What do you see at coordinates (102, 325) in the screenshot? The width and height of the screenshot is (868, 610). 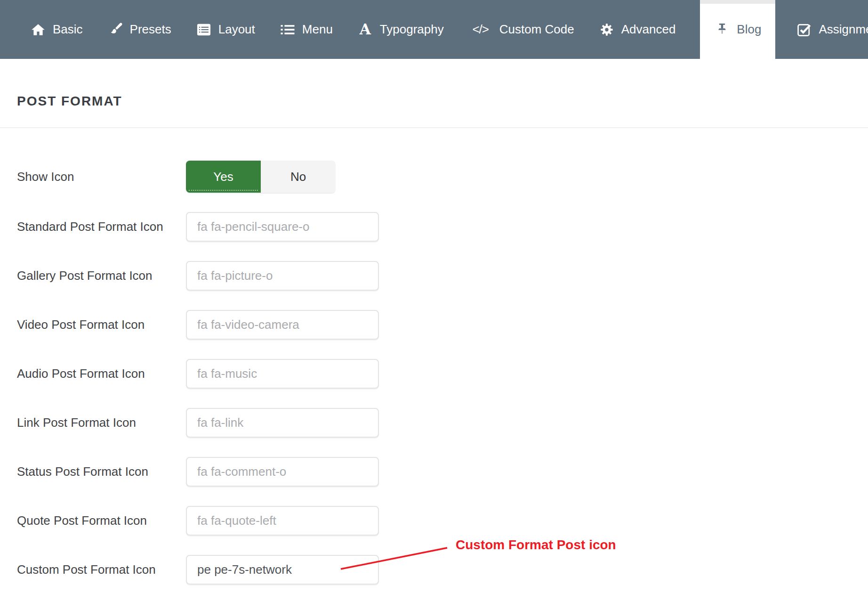 I see `field-label: Video Post Format Icon` at bounding box center [102, 325].